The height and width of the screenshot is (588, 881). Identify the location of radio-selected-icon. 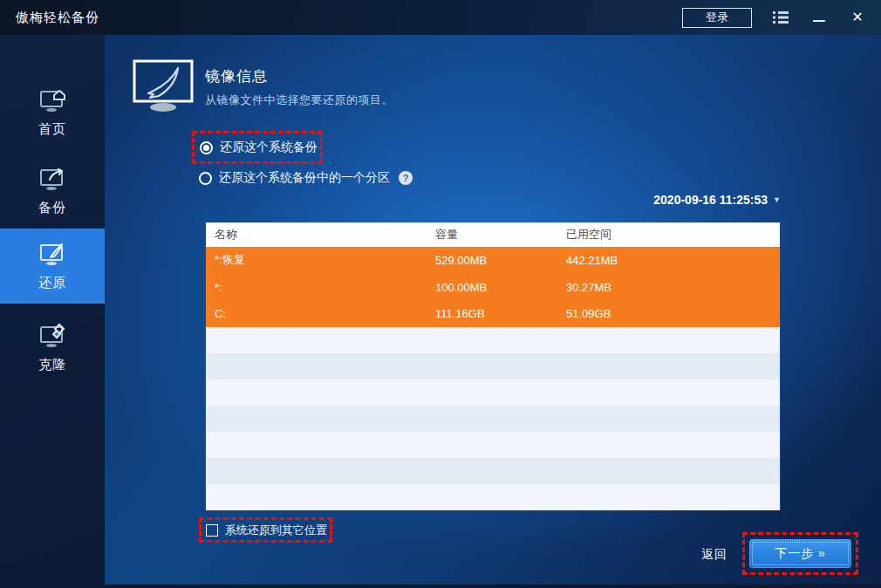
(206, 148).